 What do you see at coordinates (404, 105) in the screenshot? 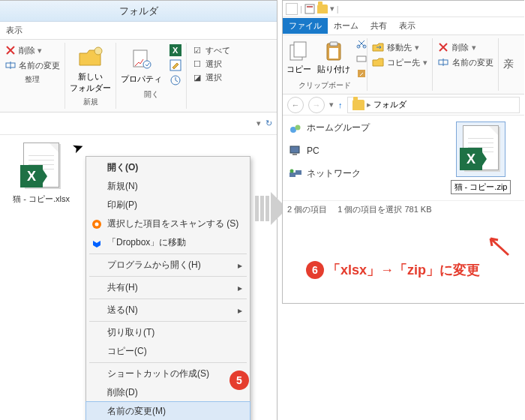
I see `address-bar: ← → ▾ ↑ ▸ フォルダ` at bounding box center [404, 105].